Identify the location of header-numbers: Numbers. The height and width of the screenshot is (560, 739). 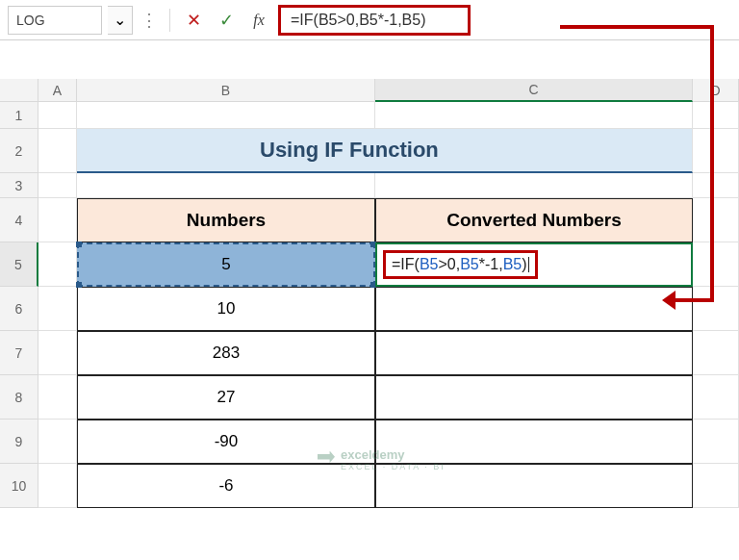
(226, 220).